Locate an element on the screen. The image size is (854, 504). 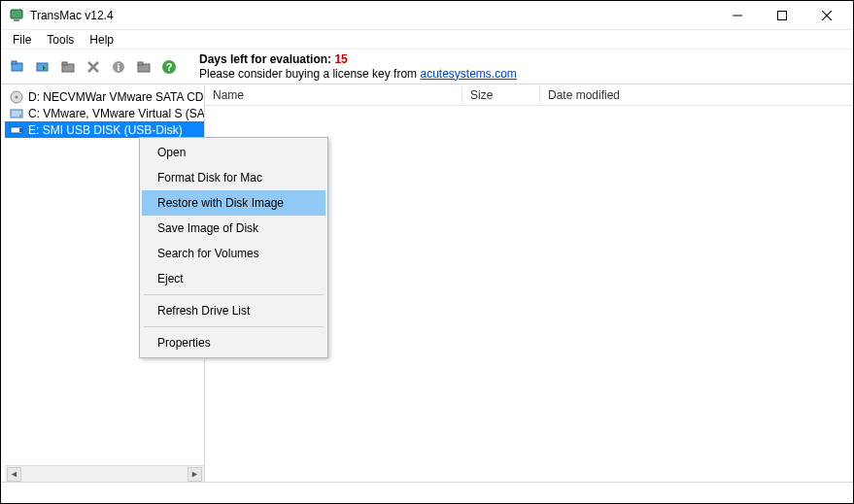
delete-icon is located at coordinates (93, 67).